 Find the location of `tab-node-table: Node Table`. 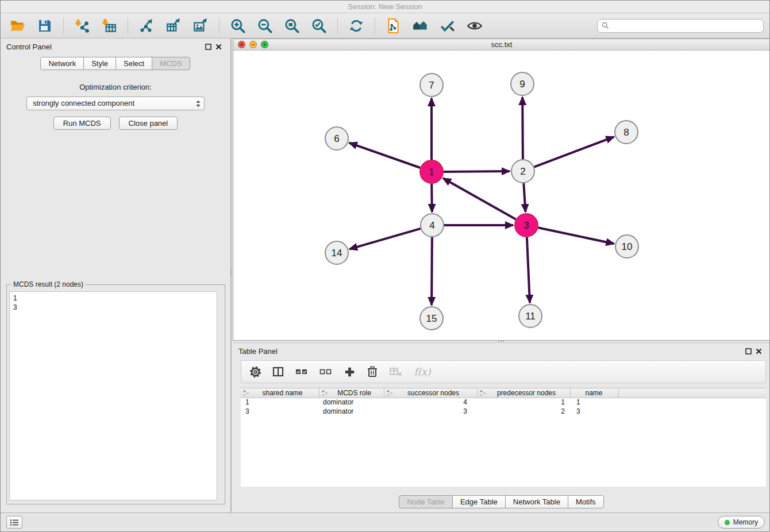

tab-node-table: Node Table is located at coordinates (426, 502).